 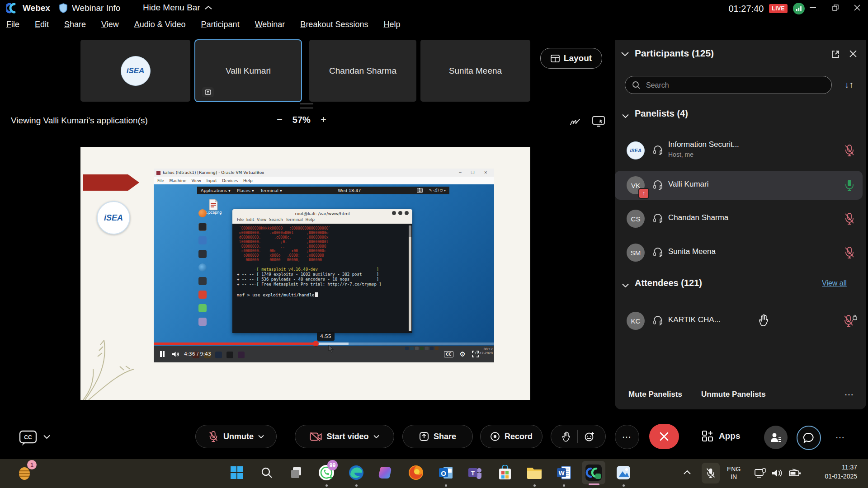 I want to click on kali-terminal-menu: Terminal ▾, so click(x=271, y=191).